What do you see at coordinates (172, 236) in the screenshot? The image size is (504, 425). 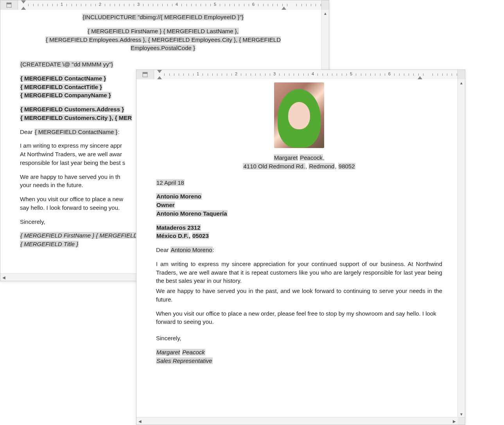 I see `merged-cust-city: México D.F.` at bounding box center [172, 236].